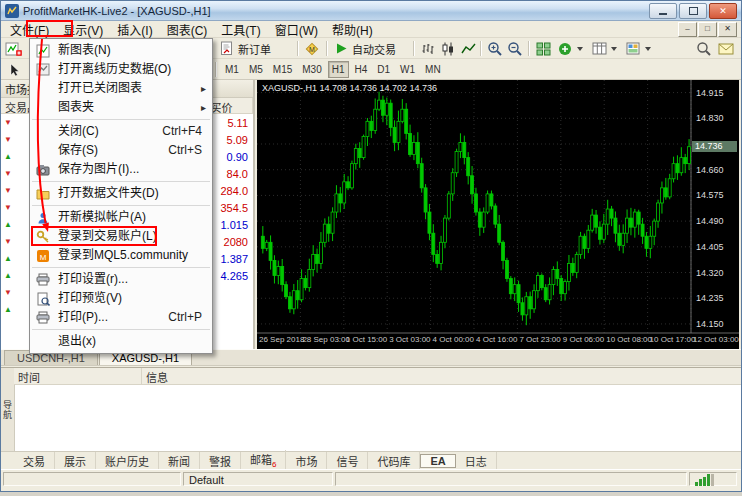  I want to click on file-menu-item-12: 打印设置(r)..., so click(121, 280).